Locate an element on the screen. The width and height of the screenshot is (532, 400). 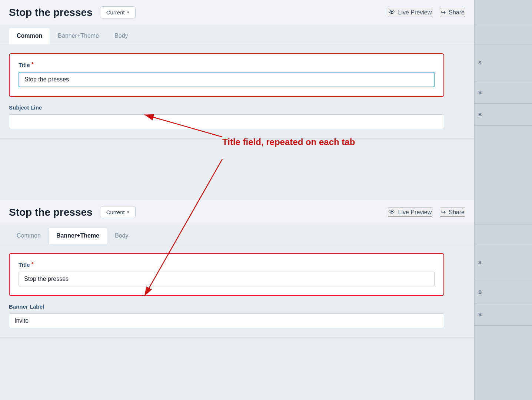
tab-banner-theme-top: Banner+Theme is located at coordinates (79, 36).